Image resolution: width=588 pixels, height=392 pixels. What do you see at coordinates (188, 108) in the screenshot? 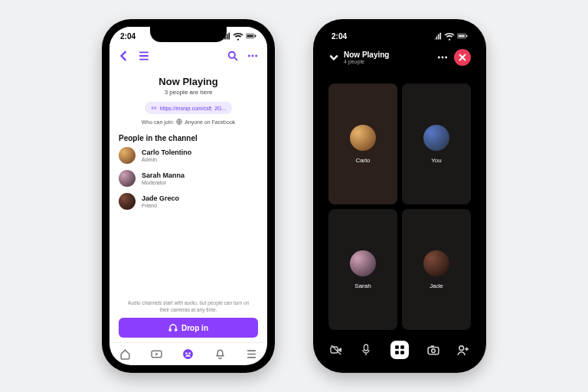
I see `share-link-pill: https://msngr.com/csfj_2G...` at bounding box center [188, 108].